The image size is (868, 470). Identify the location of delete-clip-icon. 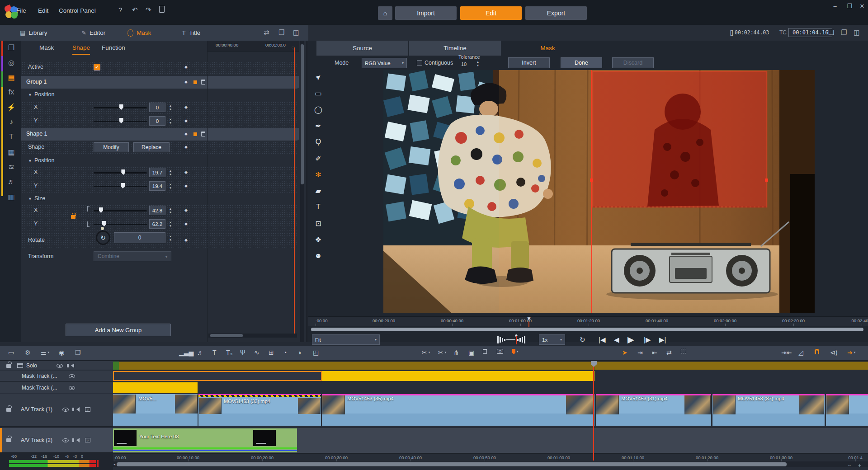
(485, 352).